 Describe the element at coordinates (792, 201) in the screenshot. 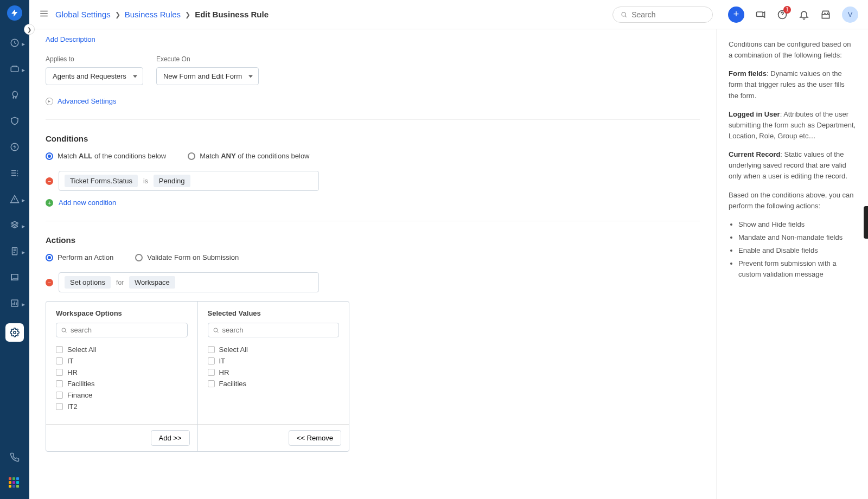

I see `help-actions-intro: Based on the conditions above, you can p…` at that location.